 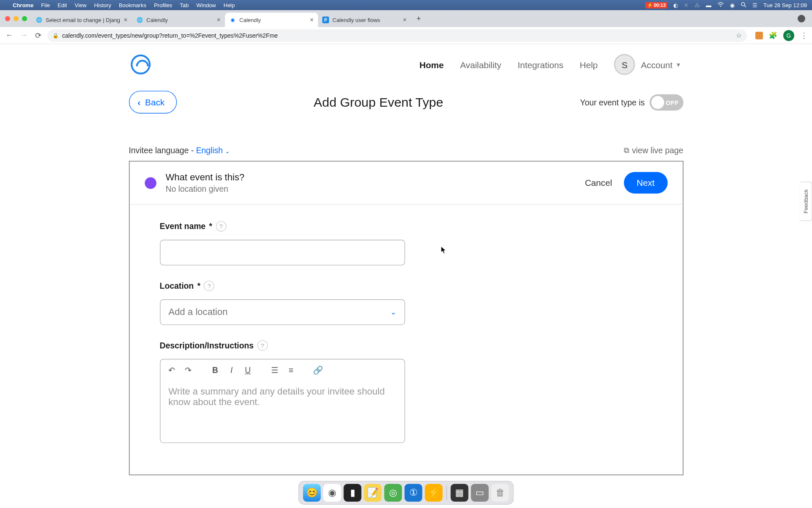 I want to click on chevron-left-icon: ‹, so click(x=139, y=102).